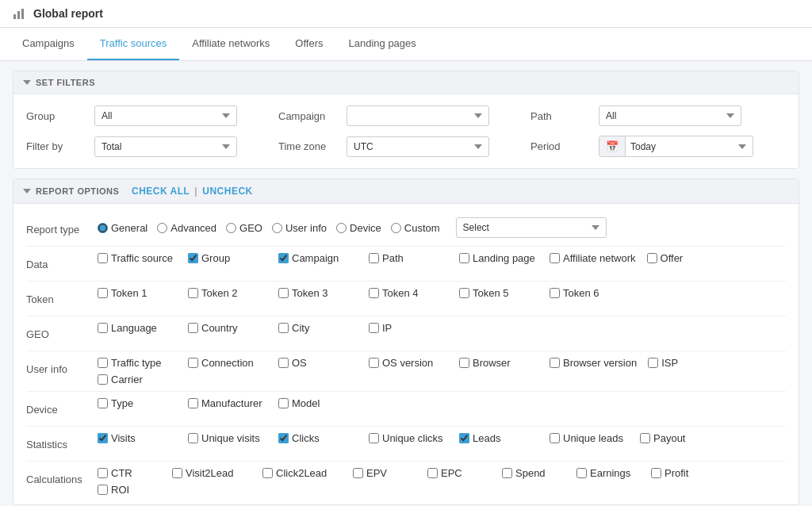  I want to click on path-select: All, so click(670, 116).